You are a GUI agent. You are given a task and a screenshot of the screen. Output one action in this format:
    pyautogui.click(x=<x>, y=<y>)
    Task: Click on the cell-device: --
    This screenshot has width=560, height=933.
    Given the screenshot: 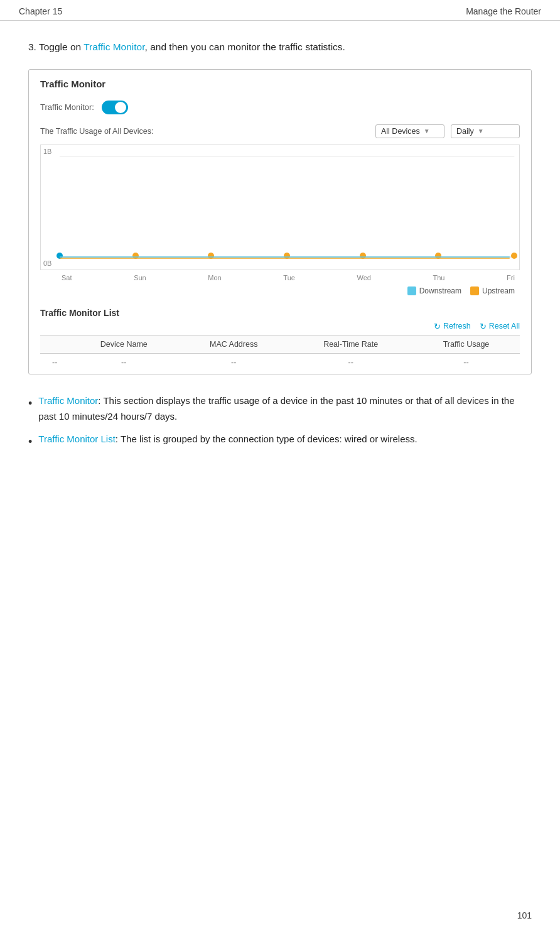 What is the action you would take?
    pyautogui.click(x=124, y=362)
    